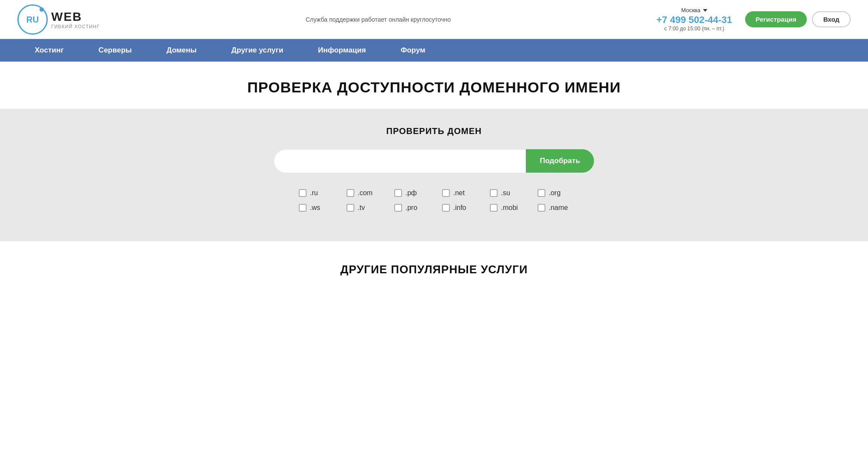 The width and height of the screenshot is (868, 452). What do you see at coordinates (694, 10) in the screenshot?
I see `city-selector: Москва` at bounding box center [694, 10].